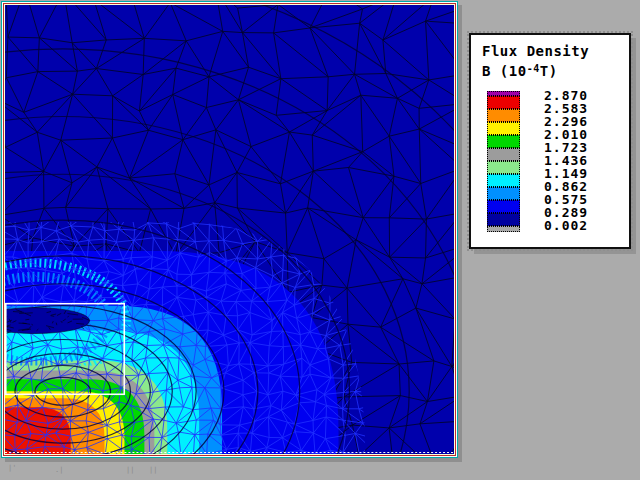 This screenshot has width=640, height=480. What do you see at coordinates (59, 470) in the screenshot?
I see `artifact-mark: .|` at bounding box center [59, 470].